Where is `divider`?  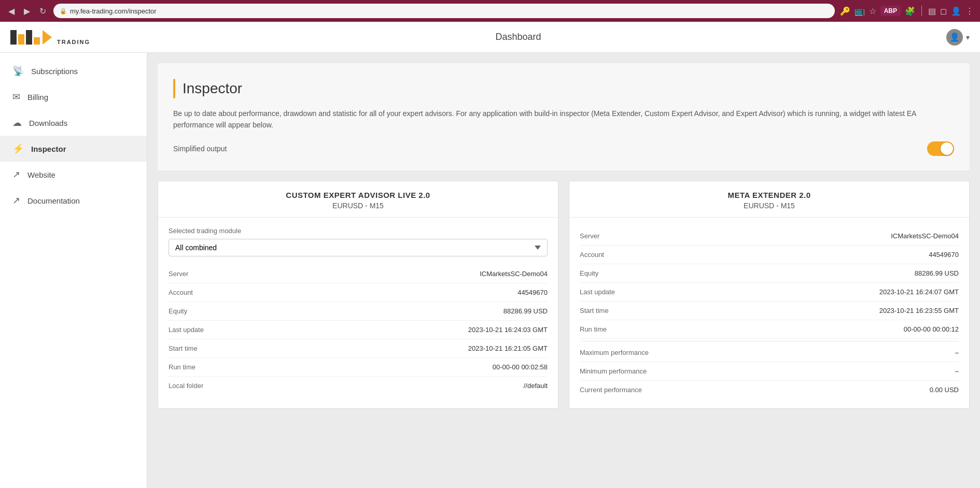
divider is located at coordinates (922, 11).